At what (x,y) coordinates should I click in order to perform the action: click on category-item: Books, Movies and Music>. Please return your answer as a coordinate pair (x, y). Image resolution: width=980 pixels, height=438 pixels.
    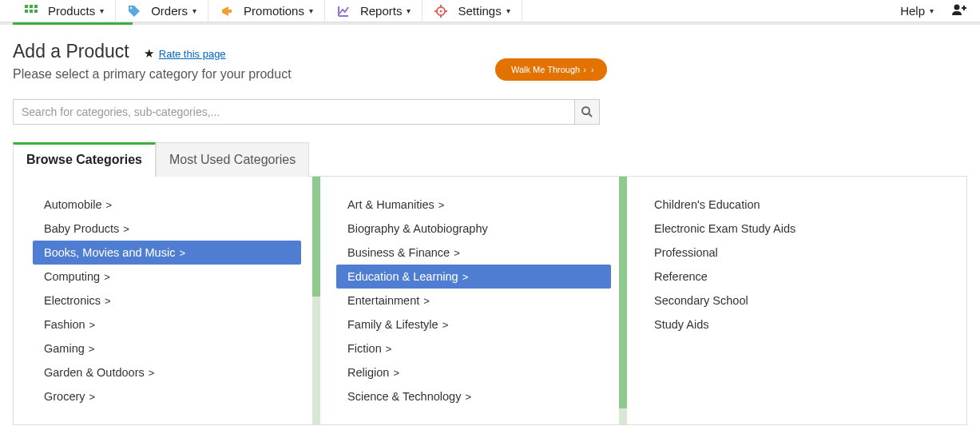
    Looking at the image, I should click on (167, 253).